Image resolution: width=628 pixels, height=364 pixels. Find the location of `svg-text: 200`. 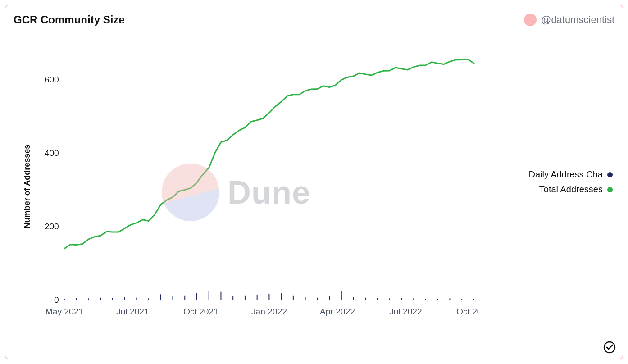

svg-text: 200 is located at coordinates (52, 226).